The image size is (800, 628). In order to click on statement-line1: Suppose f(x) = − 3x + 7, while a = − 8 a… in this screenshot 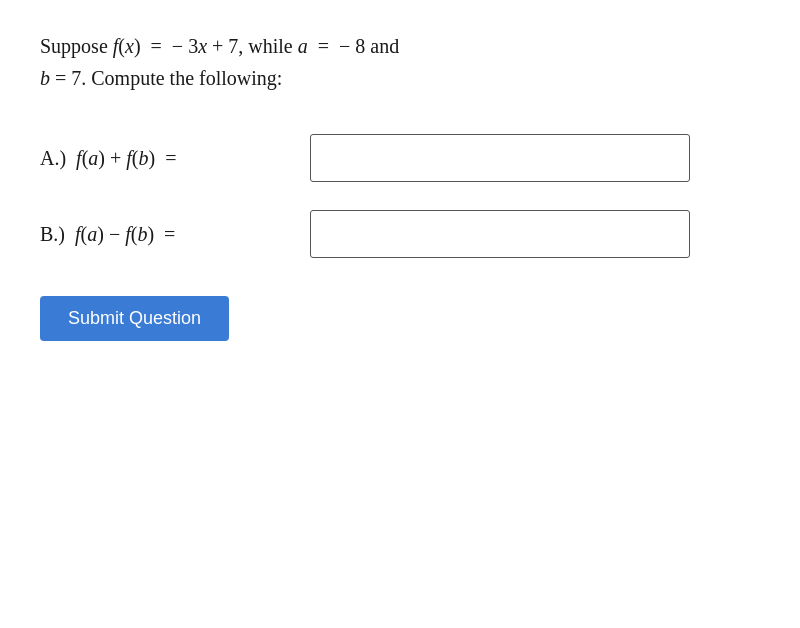, I will do `click(400, 46)`.